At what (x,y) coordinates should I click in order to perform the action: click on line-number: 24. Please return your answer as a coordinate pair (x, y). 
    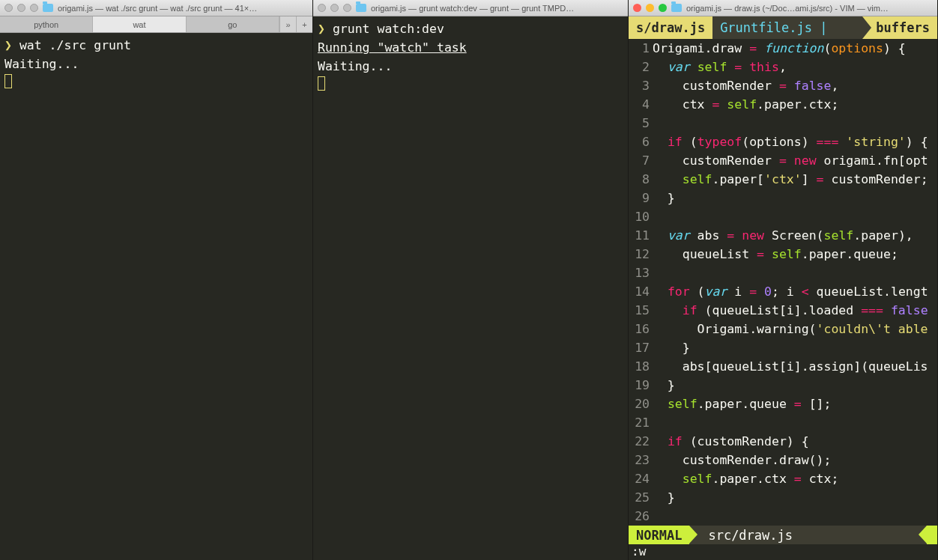
    Looking at the image, I should click on (639, 479).